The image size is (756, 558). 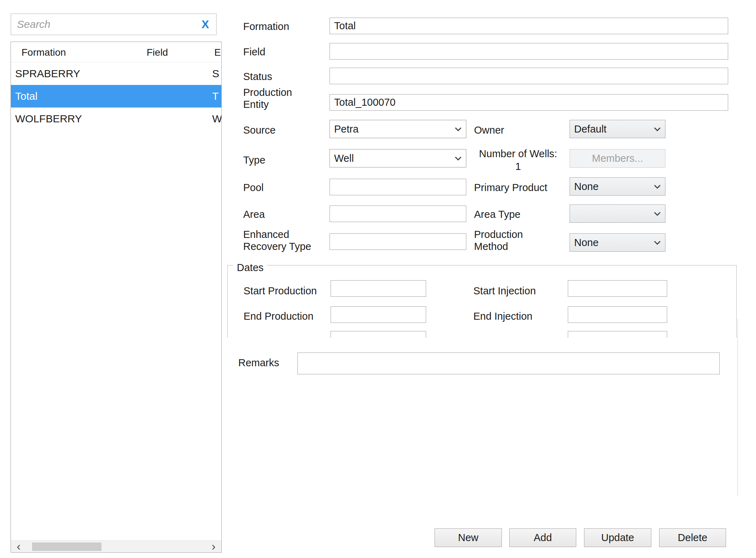 What do you see at coordinates (503, 316) in the screenshot?
I see `end-injection-label: End Injection` at bounding box center [503, 316].